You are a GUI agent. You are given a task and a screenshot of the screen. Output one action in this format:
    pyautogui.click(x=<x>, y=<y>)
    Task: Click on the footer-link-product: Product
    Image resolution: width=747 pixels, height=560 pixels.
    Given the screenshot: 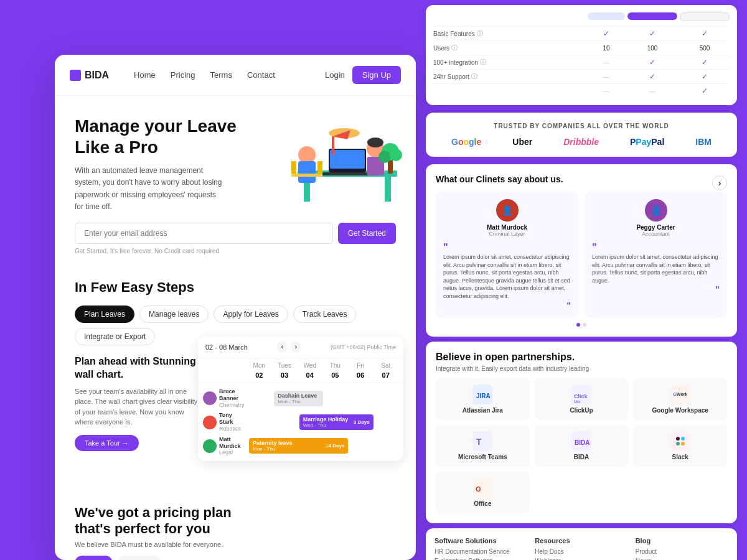 What is the action you would take?
    pyautogui.click(x=682, y=551)
    